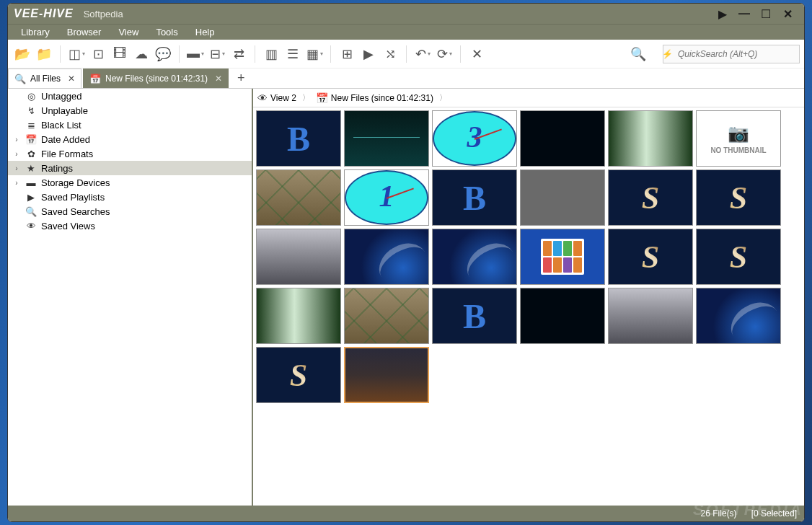  I want to click on menu-browser: Browser, so click(84, 32).